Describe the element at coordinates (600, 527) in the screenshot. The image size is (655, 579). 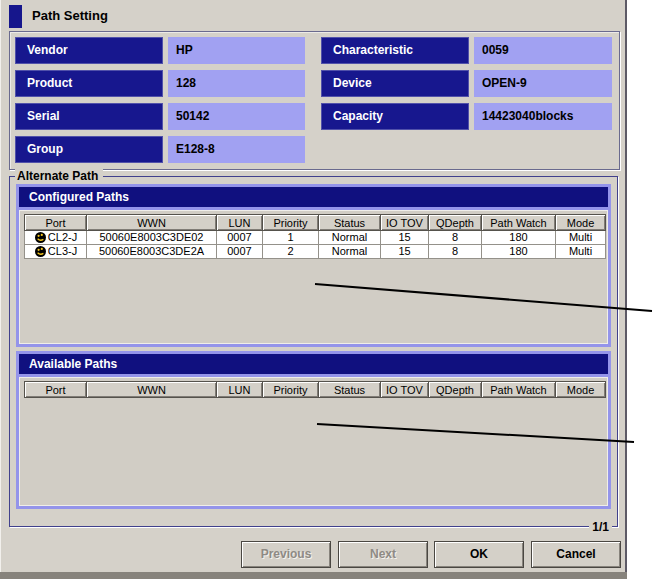
I see `page-indicator: 1/1` at that location.